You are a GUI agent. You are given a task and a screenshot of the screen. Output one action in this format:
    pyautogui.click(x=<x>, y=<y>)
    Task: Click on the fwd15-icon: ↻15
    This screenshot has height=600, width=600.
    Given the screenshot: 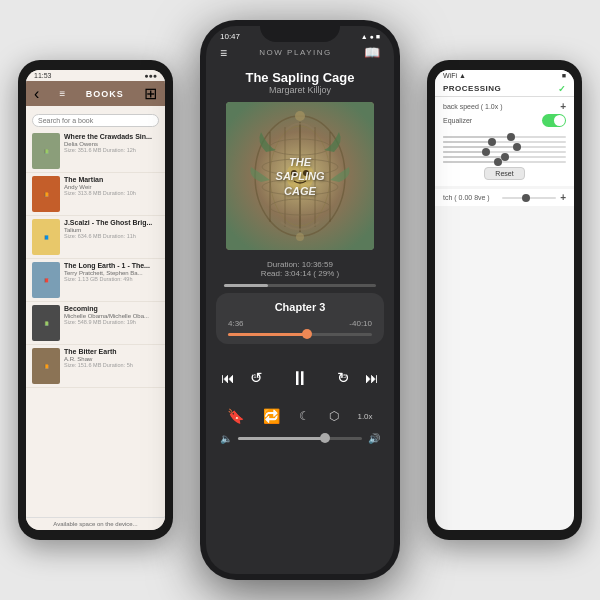 What is the action you would take?
    pyautogui.click(x=344, y=378)
    